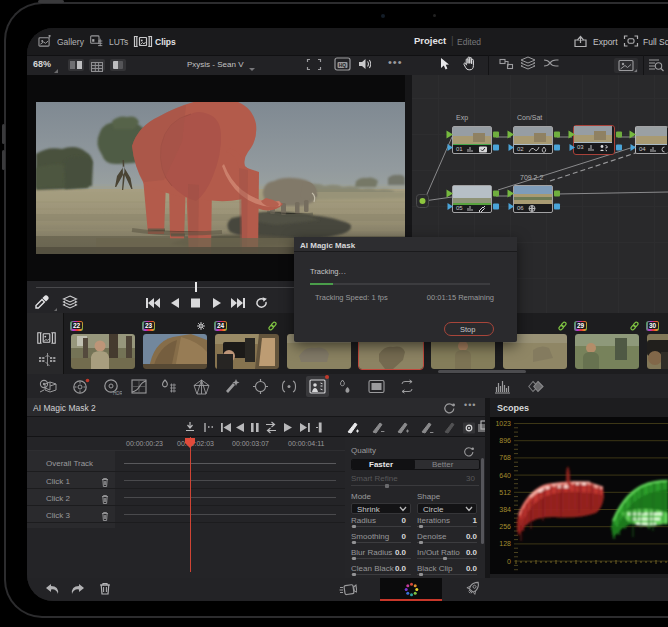  What do you see at coordinates (505, 526) in the screenshot?
I see `svg-text: 256` at bounding box center [505, 526].